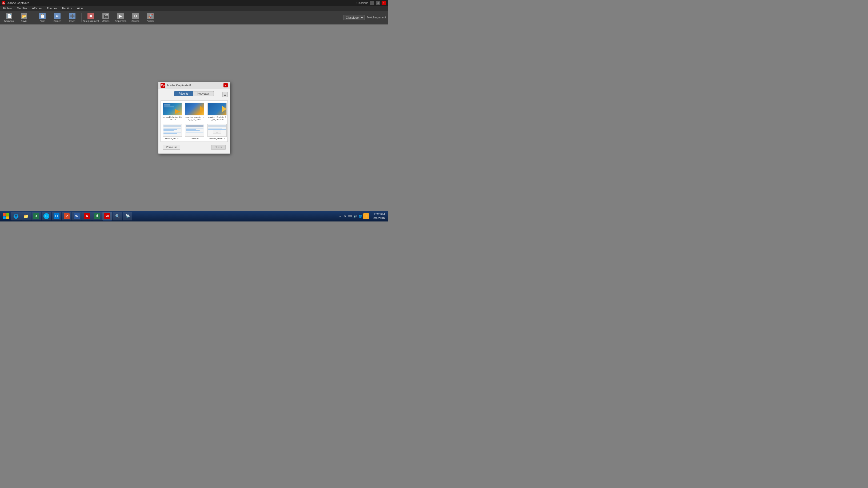  I want to click on publier-icon: 🚀, so click(150, 16).